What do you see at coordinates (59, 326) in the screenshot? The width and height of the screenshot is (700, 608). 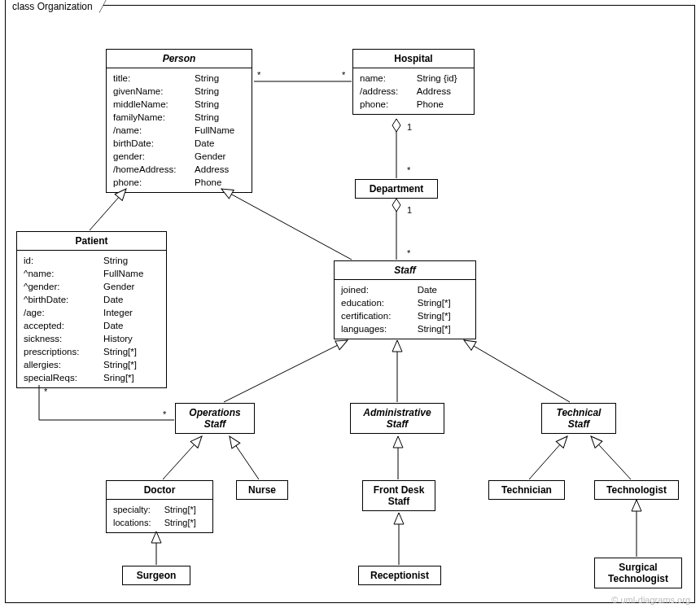 I see `attr-name: accepted:` at bounding box center [59, 326].